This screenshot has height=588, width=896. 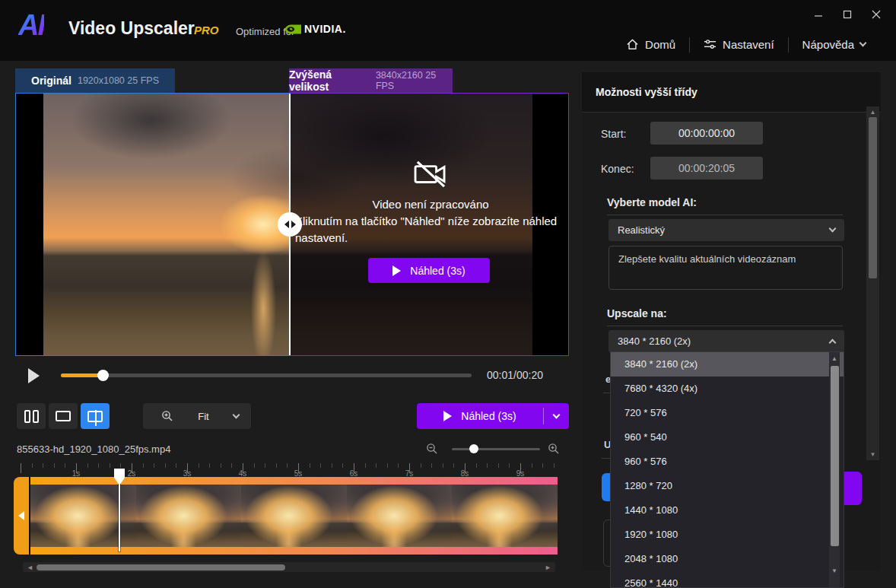 I want to click on resolution-option: 2048 * 1080, so click(x=727, y=559).